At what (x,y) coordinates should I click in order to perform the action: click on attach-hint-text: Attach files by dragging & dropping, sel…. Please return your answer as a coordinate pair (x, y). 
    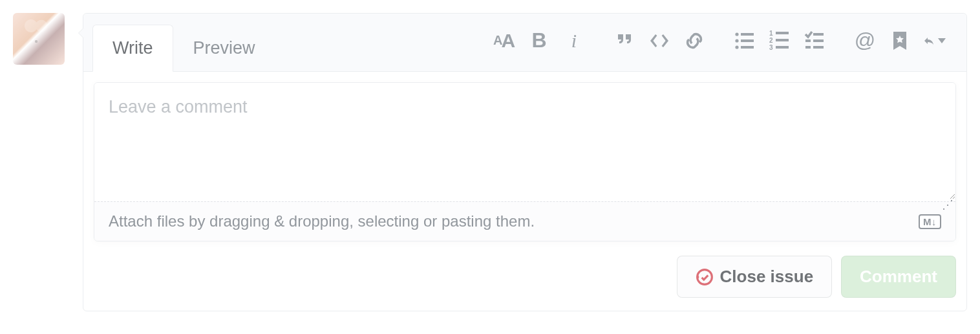
    Looking at the image, I should click on (322, 221).